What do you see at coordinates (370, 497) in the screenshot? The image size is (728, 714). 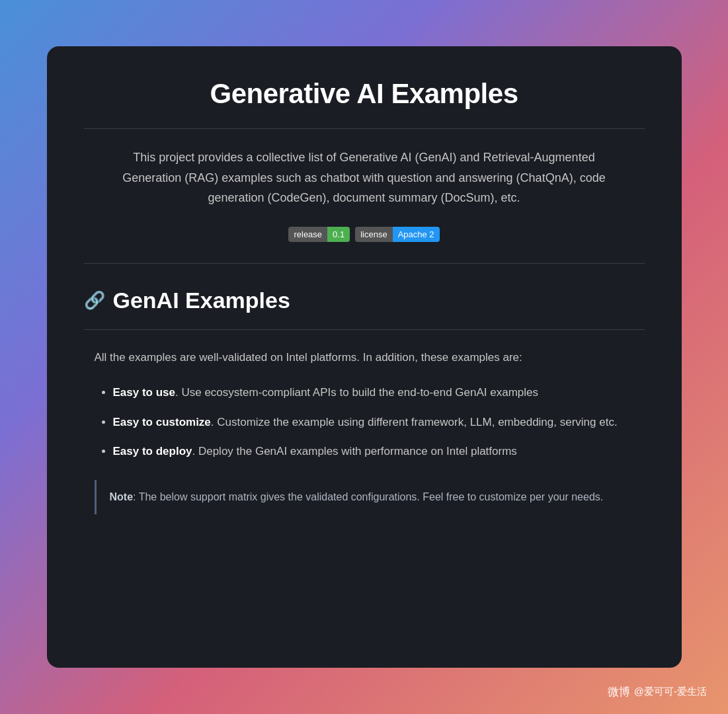 I see `note-text: Note: The below support matrix gives the…` at bounding box center [370, 497].